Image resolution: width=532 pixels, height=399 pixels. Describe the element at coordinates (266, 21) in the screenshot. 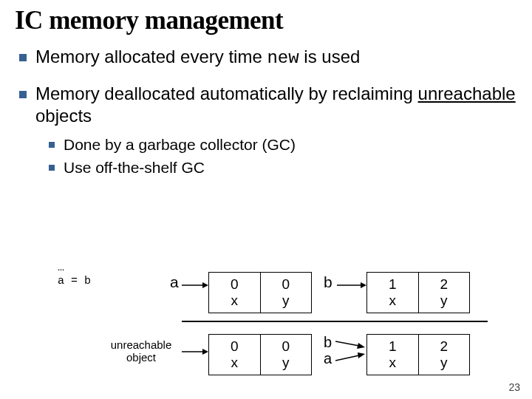

I see `slide-title: IC memory management` at that location.